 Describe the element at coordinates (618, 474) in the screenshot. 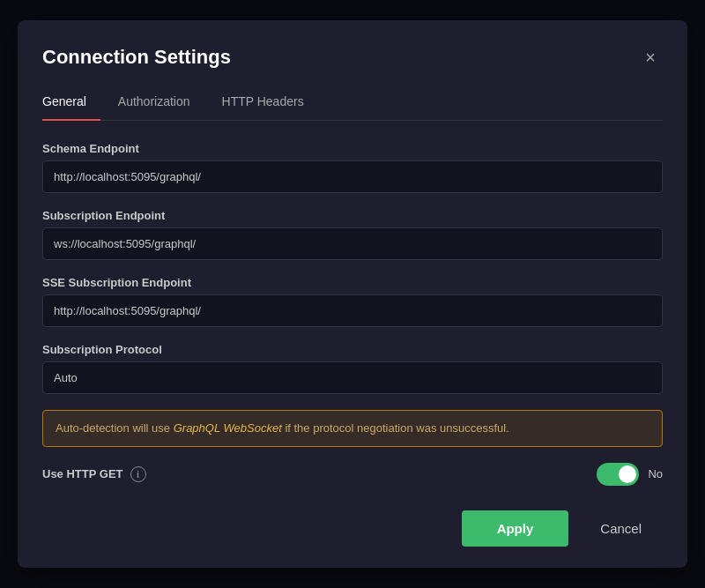

I see `toggle-track` at that location.